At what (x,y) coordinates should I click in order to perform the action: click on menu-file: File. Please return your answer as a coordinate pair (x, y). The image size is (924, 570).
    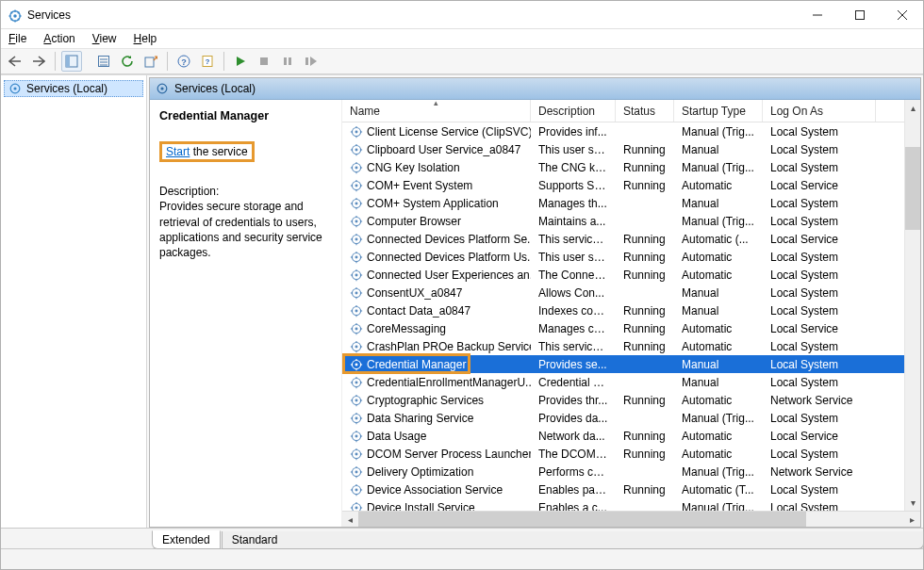
    Looking at the image, I should click on (17, 39).